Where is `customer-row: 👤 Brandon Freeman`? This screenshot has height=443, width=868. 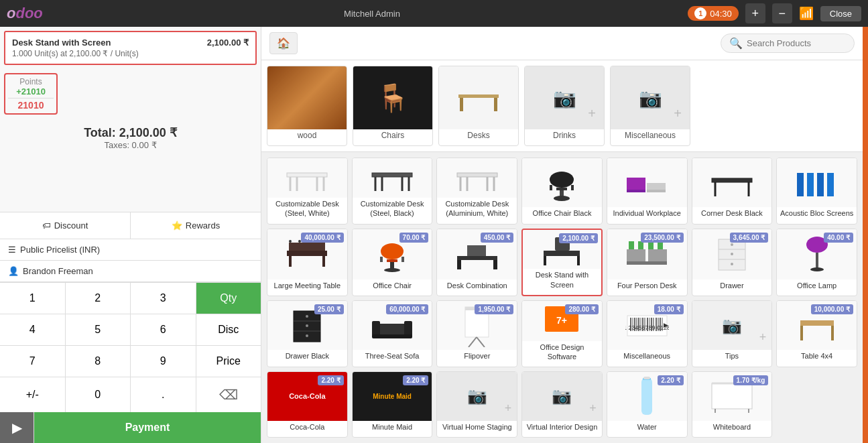
customer-row: 👤 Brandon Freeman is located at coordinates (130, 271).